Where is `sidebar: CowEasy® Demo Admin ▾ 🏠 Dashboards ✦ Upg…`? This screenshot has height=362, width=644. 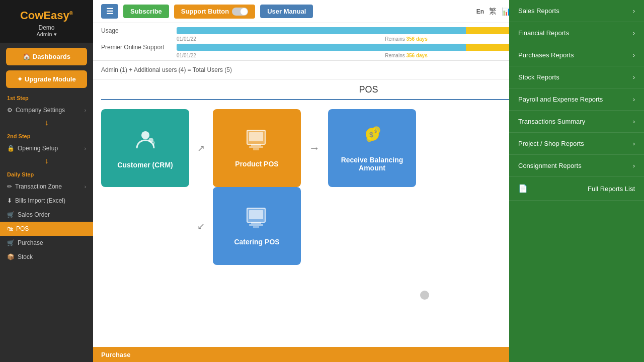
sidebar: CowEasy® Demo Admin ▾ 🏠 Dashboards ✦ Upg… is located at coordinates (46, 181).